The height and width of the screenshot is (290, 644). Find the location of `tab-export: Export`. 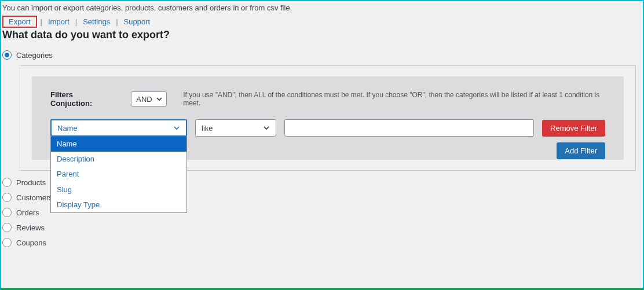

tab-export: Export is located at coordinates (20, 22).